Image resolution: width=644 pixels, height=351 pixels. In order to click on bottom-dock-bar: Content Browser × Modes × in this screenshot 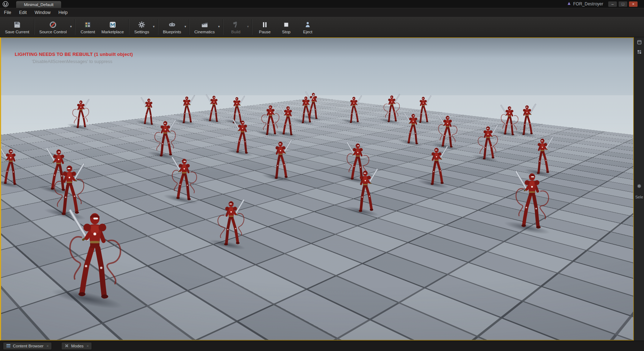, I will do `click(322, 346)`.